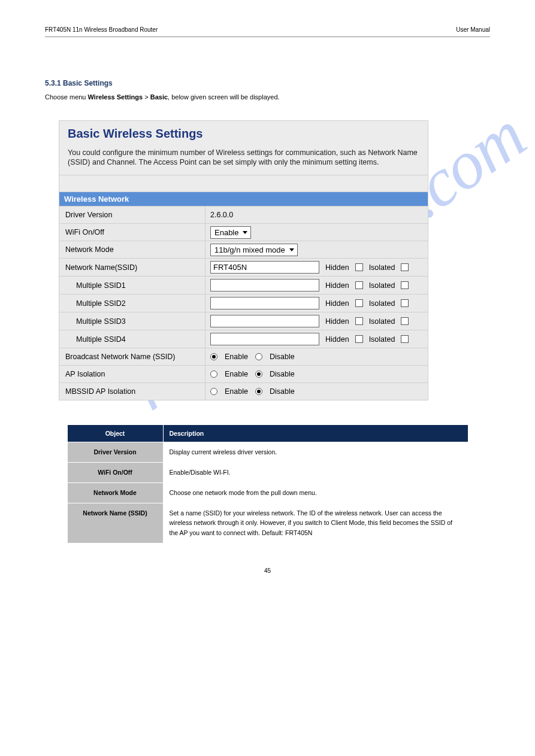  Describe the element at coordinates (382, 303) in the screenshot. I see `mssid2-isolated-label: Isolated` at that location.